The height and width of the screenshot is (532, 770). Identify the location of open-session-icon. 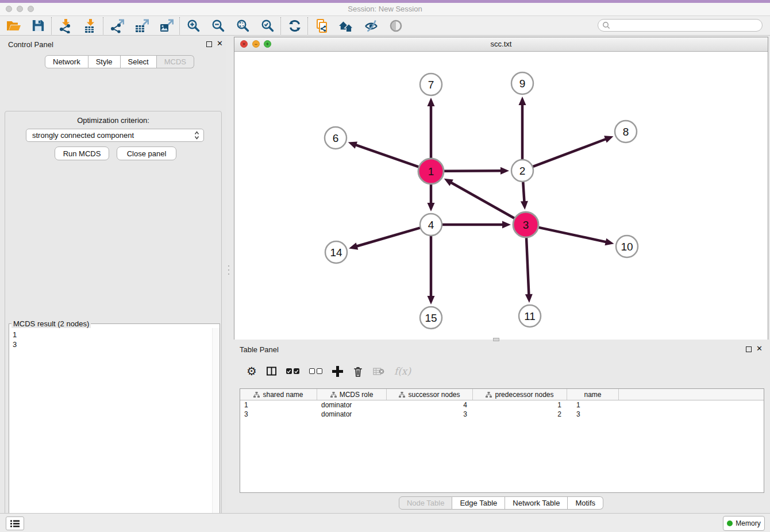
(14, 25).